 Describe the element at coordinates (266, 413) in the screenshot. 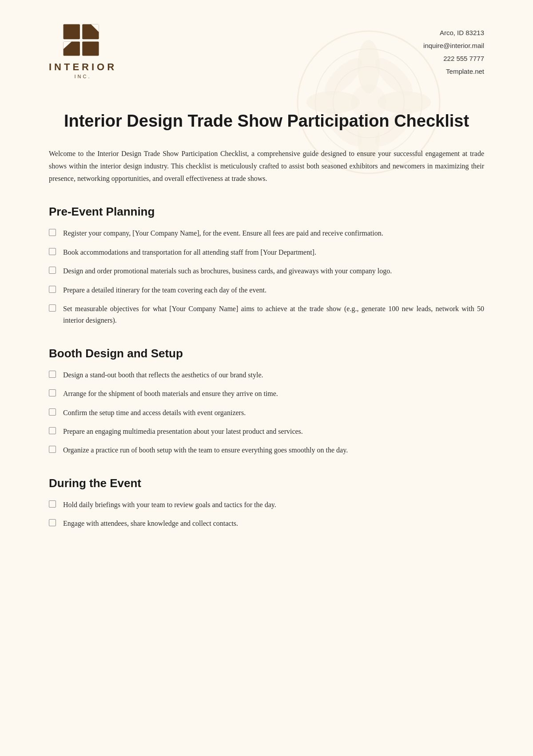

I see `list-item: Confirm the setup time and access detail…` at that location.